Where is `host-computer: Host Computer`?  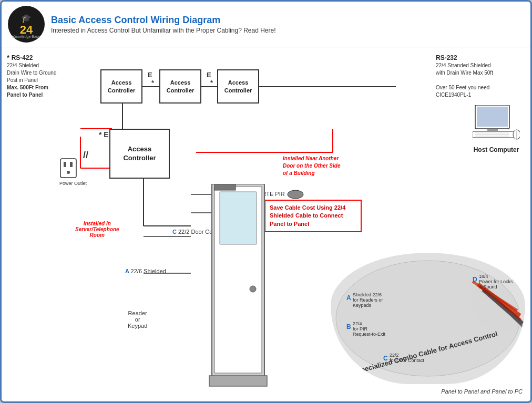
host-computer: Host Computer is located at coordinates (496, 129).